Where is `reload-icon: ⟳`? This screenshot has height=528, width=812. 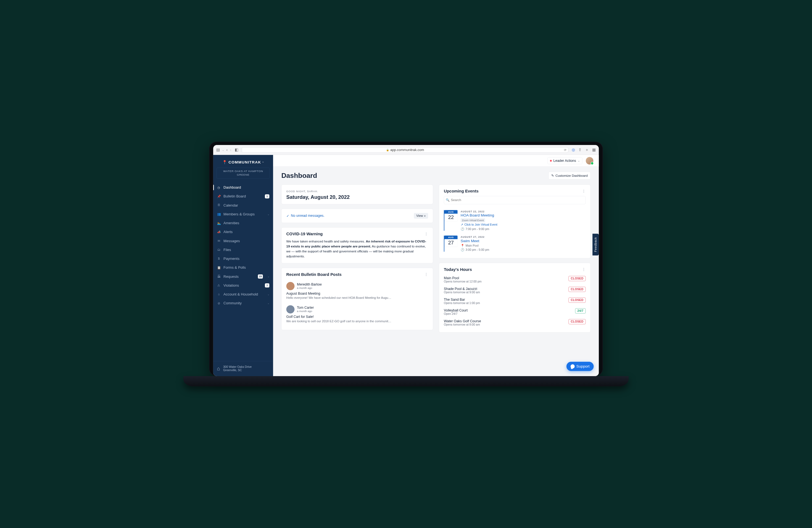 reload-icon: ⟳ is located at coordinates (565, 150).